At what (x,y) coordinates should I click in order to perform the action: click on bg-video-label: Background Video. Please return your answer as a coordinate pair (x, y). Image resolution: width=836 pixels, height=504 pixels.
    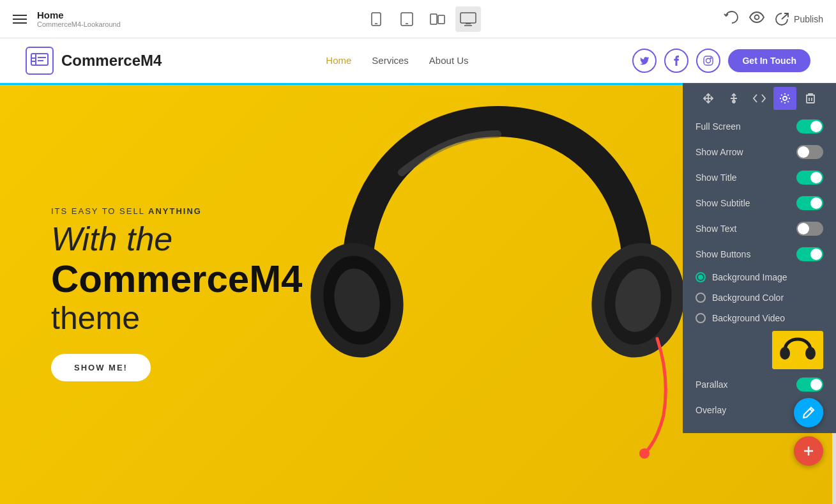
    Looking at the image, I should click on (749, 318).